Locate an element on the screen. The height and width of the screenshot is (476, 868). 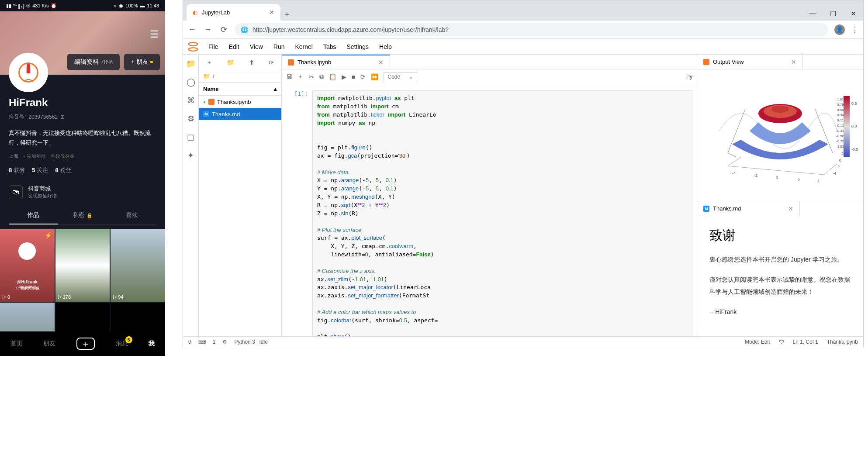
location-tag: 上海 is located at coordinates (14, 156).